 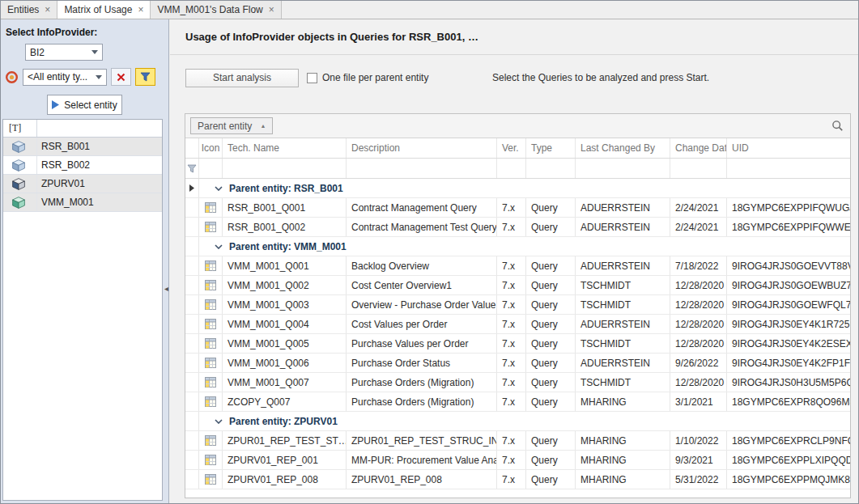 What do you see at coordinates (699, 460) in the screenshot?
I see `cell-change-date: 9/3/2021` at bounding box center [699, 460].